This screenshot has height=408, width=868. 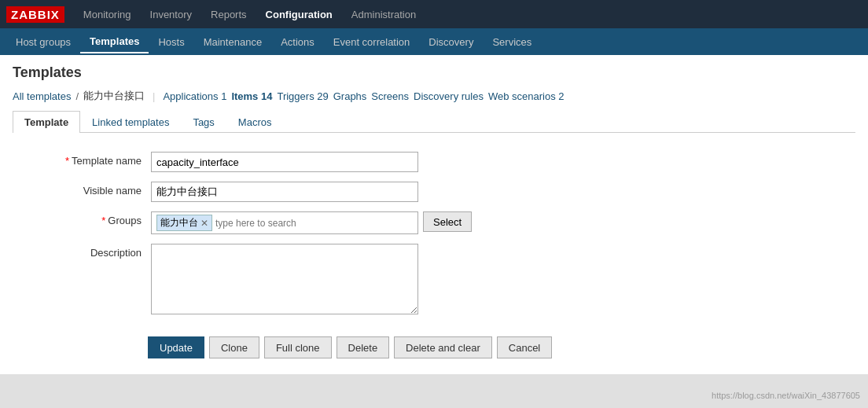 What do you see at coordinates (184, 223) in the screenshot?
I see `group-tag-capacity: 能力中台 ✕` at bounding box center [184, 223].